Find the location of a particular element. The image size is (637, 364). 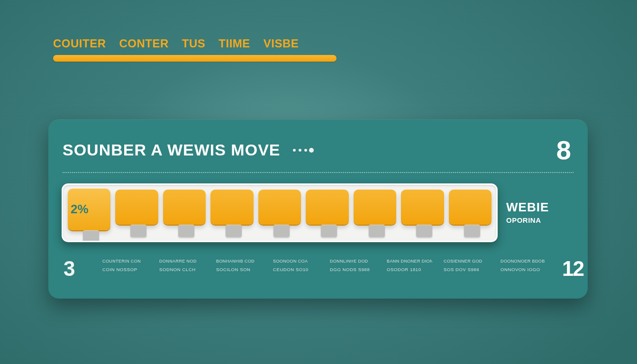

footer-left-value: 3 is located at coordinates (75, 269).